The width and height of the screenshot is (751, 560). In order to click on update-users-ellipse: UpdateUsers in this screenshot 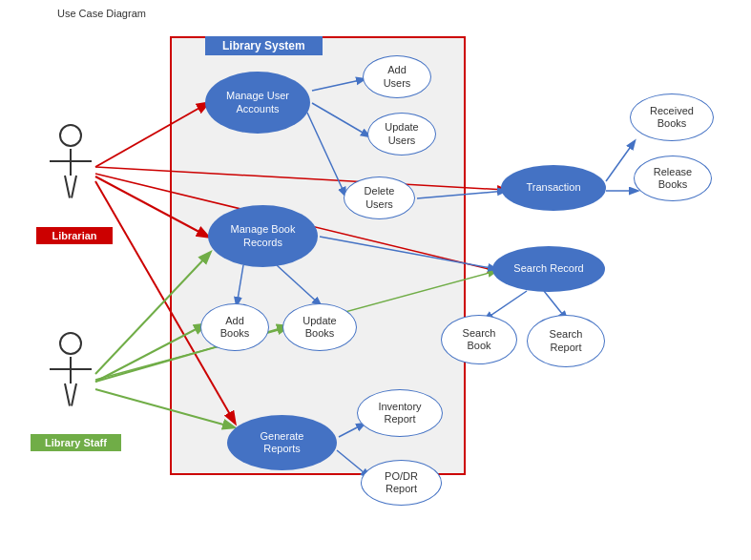, I will do `click(402, 134)`.